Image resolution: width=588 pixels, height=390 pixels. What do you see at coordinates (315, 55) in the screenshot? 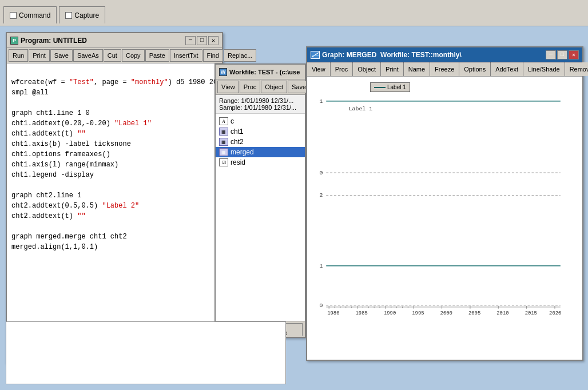
I see `graph-title-icon` at bounding box center [315, 55].